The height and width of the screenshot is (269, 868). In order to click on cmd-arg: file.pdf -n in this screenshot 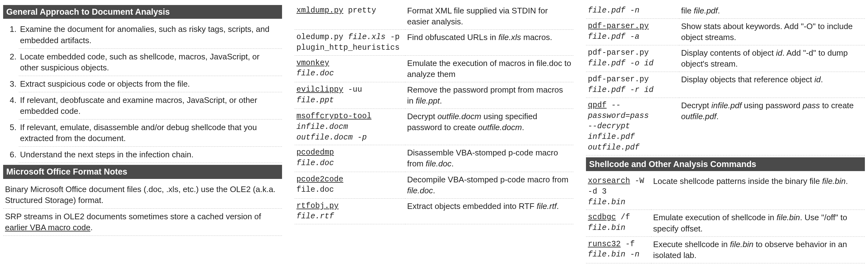, I will do `click(614, 11)`.